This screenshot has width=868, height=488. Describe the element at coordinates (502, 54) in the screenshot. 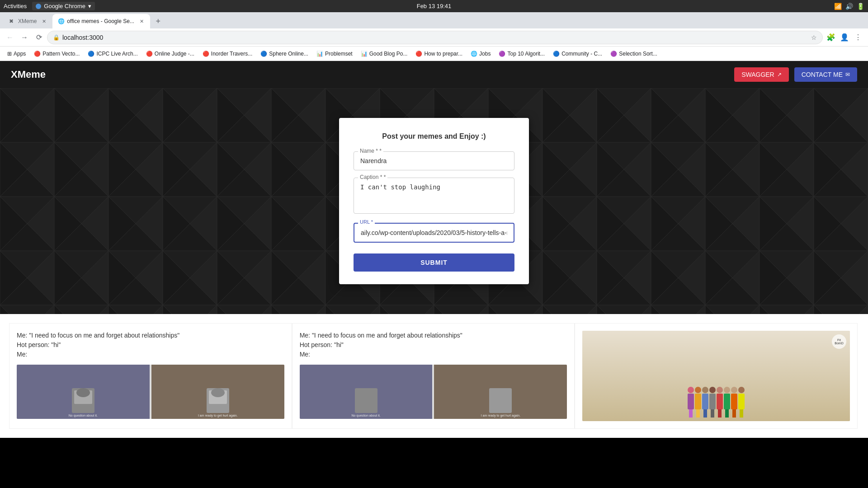

I see `bookmark-top10-favicon: 🟣` at that location.